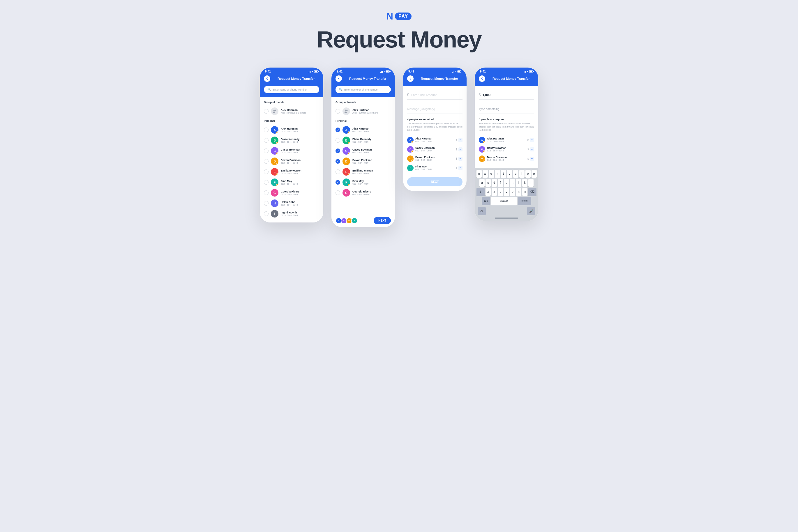  What do you see at coordinates (528, 174) in the screenshot?
I see `key-o: o` at bounding box center [528, 174].